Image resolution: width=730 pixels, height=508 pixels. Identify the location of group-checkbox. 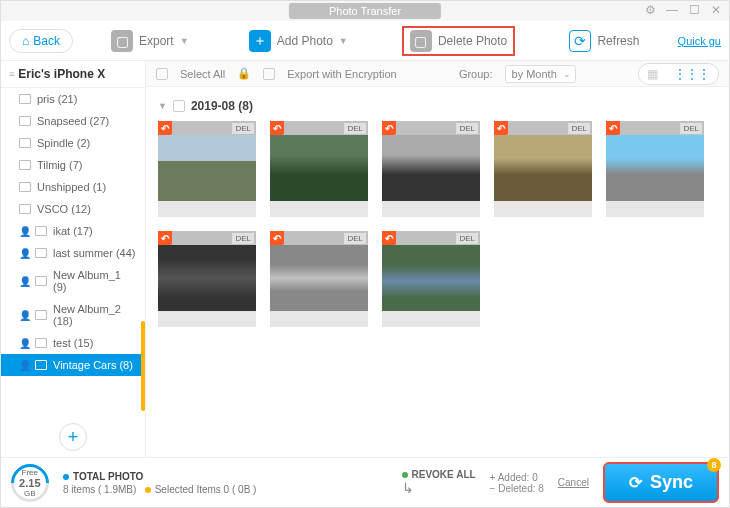
(179, 106).